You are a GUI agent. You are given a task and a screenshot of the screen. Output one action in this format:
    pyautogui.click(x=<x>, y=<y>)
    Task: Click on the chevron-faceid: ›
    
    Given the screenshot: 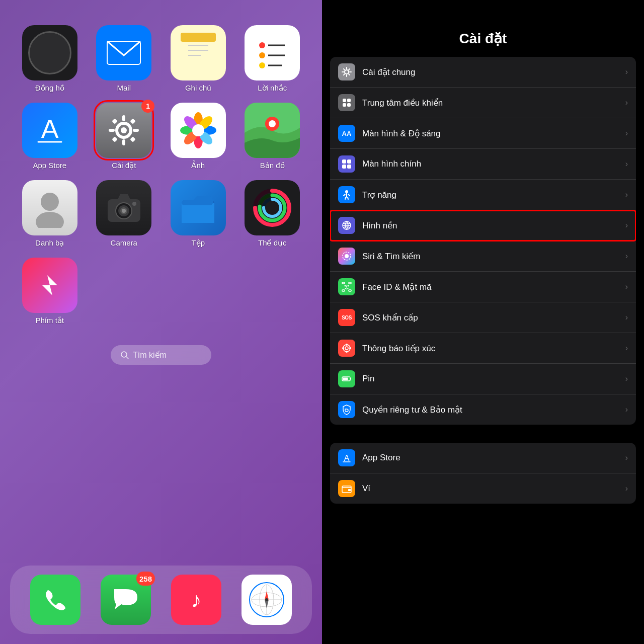 What is the action you would take?
    pyautogui.click(x=627, y=287)
    